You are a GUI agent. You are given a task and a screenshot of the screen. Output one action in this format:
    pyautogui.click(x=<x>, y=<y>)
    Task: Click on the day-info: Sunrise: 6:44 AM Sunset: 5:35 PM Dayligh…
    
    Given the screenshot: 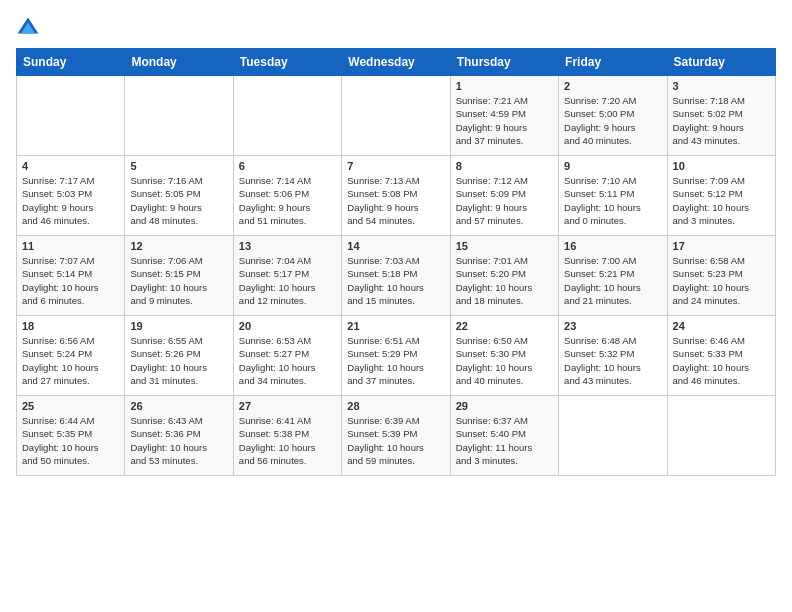 What is the action you would take?
    pyautogui.click(x=70, y=440)
    